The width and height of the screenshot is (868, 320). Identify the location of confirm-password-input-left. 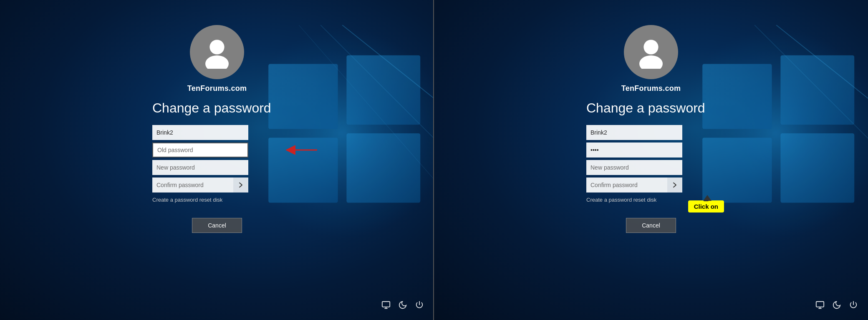
(193, 185).